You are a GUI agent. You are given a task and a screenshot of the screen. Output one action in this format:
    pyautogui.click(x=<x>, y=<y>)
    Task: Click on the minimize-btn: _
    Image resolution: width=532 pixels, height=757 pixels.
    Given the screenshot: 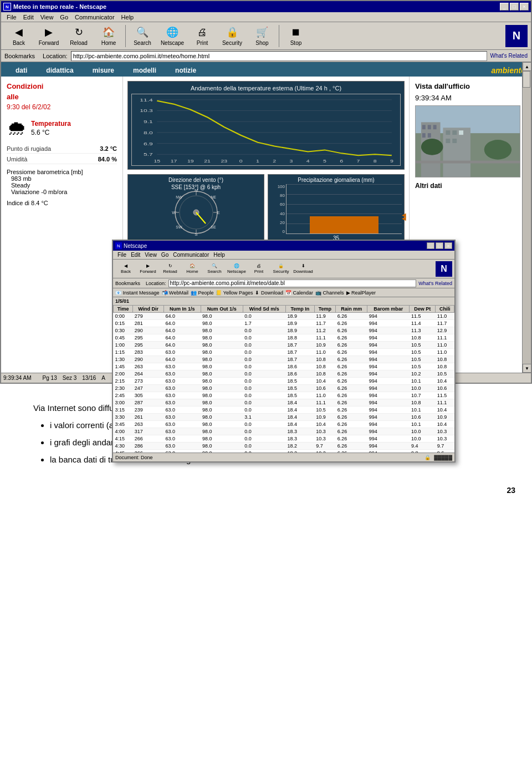 What is the action you would take?
    pyautogui.click(x=504, y=7)
    